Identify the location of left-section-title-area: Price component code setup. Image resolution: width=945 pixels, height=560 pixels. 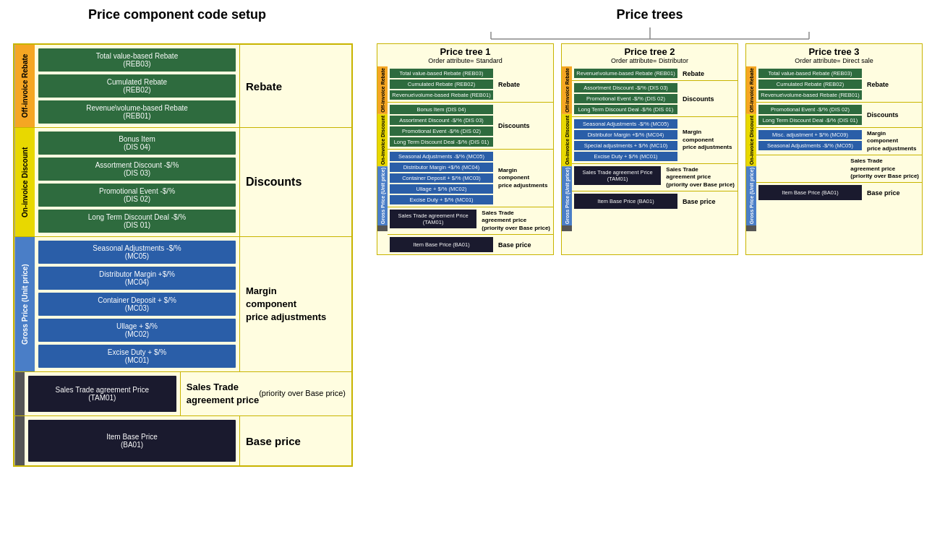
(177, 22).